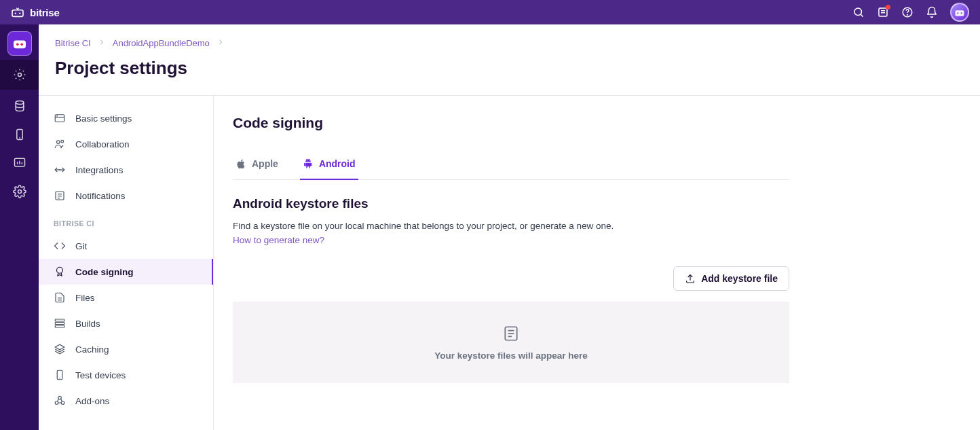 Image resolution: width=980 pixels, height=430 pixels. What do you see at coordinates (20, 192) in the screenshot?
I see `rail-item-settings` at bounding box center [20, 192].